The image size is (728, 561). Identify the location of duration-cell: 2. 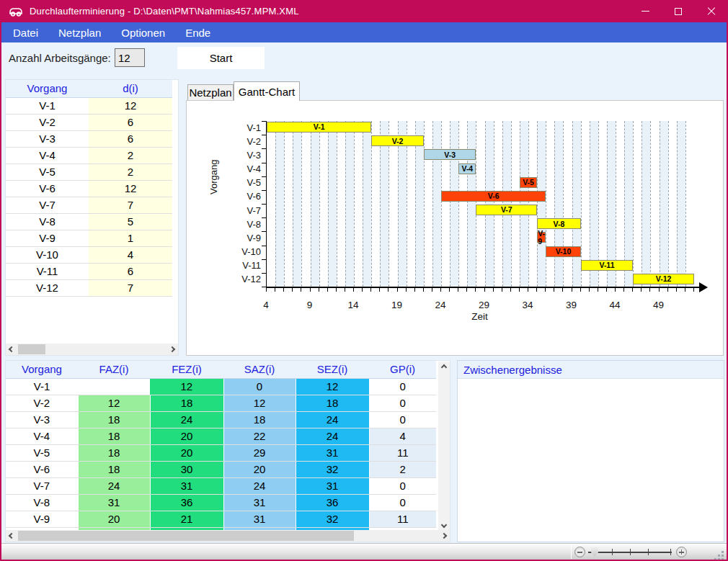
(130, 171).